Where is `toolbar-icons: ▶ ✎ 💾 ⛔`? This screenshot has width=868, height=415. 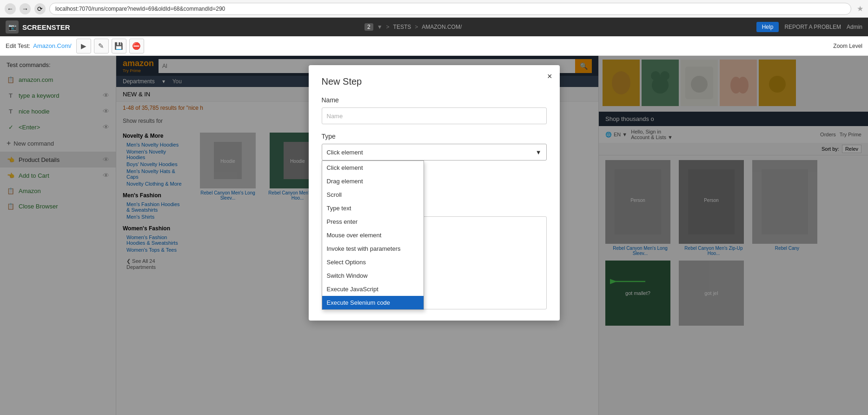
toolbar-icons: ▶ ✎ 💾 ⛔ is located at coordinates (110, 46).